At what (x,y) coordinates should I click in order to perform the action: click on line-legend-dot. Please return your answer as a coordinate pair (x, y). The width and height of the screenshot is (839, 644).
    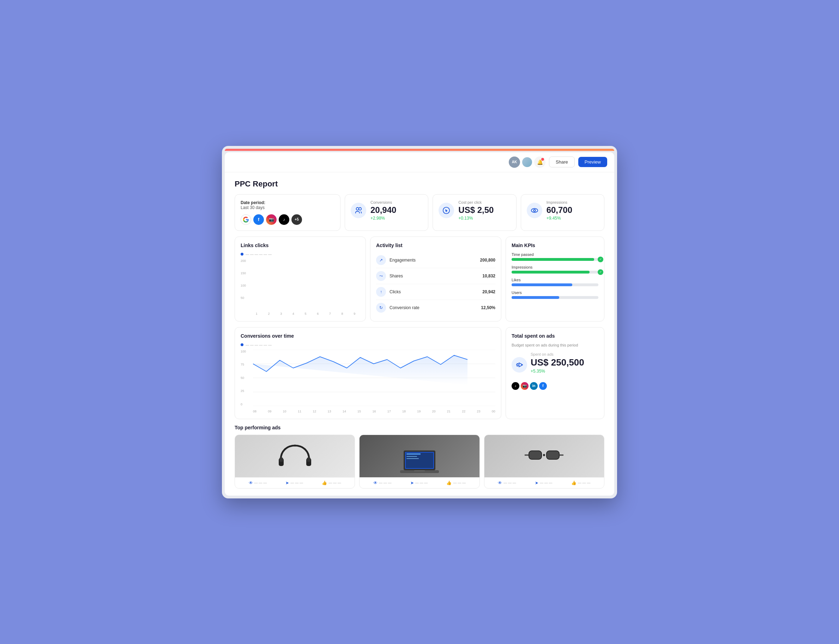
    Looking at the image, I should click on (242, 345).